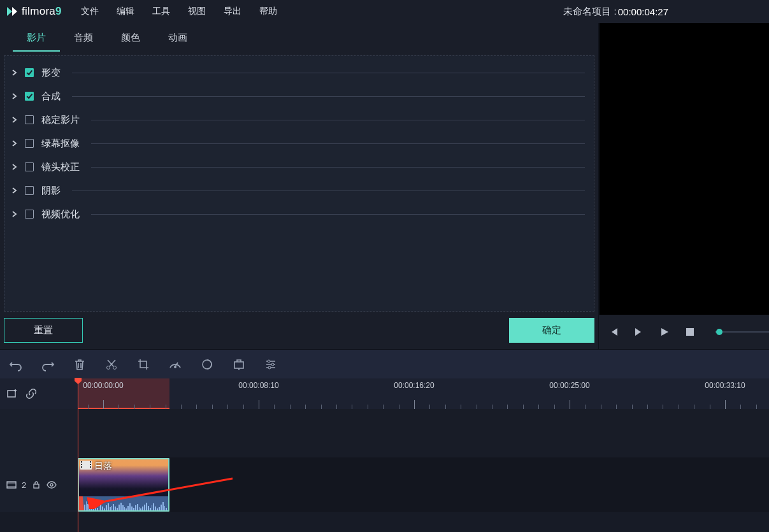  What do you see at coordinates (103, 466) in the screenshot?
I see `clip-title: 日落` at bounding box center [103, 466].